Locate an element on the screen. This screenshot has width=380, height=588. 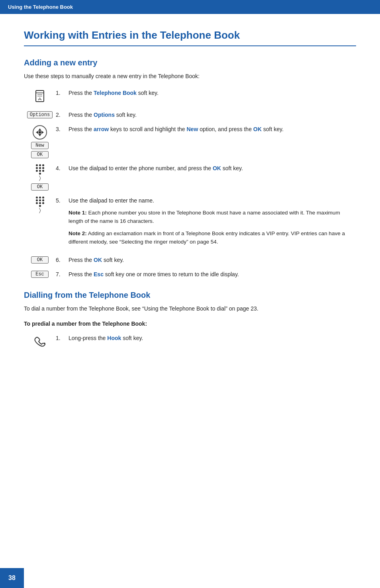
substep-1: 1. Long-press the Hook soft key. is located at coordinates (190, 342).